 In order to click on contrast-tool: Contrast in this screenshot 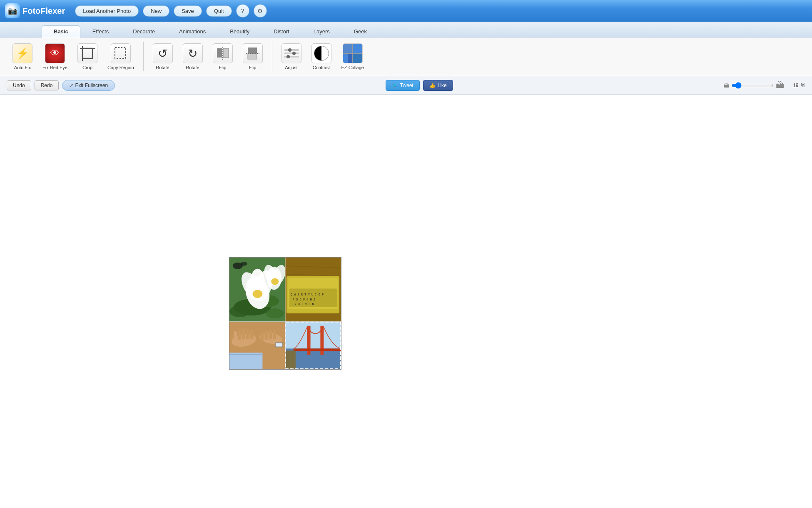, I will do `click(321, 57)`.